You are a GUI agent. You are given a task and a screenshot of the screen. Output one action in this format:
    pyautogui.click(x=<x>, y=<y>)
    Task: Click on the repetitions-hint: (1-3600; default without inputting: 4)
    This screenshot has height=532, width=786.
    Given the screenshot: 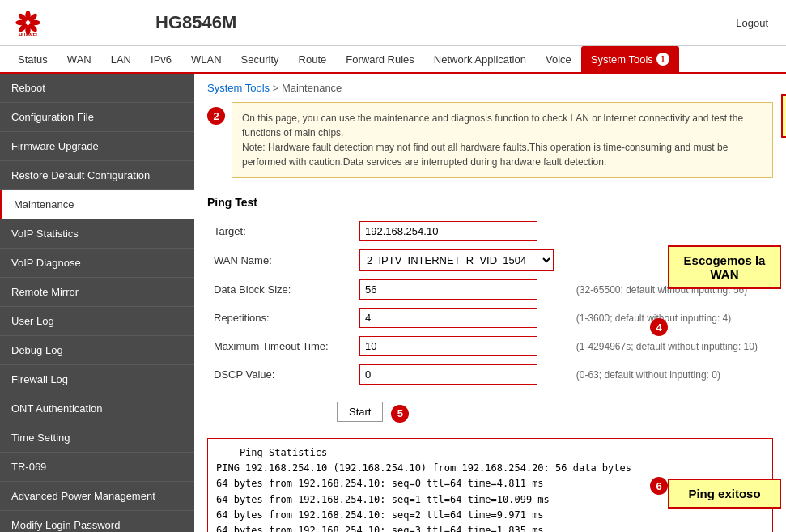 What is the action you would take?
    pyautogui.click(x=672, y=317)
    